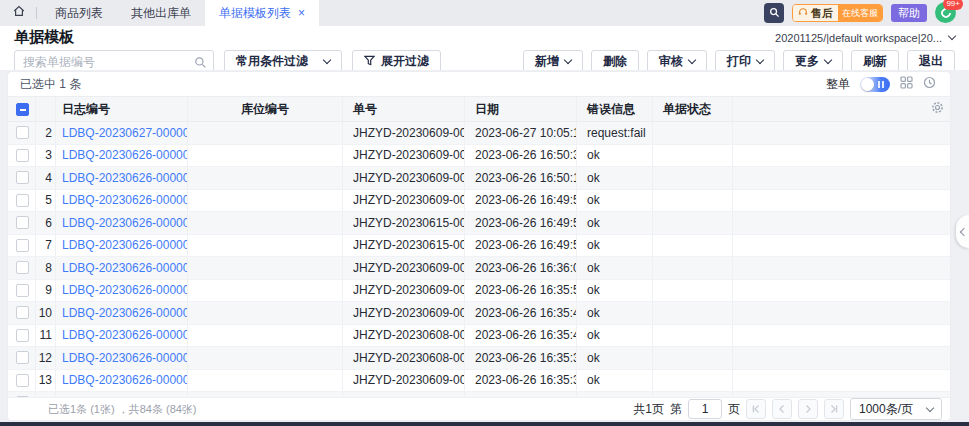  Describe the element at coordinates (22, 109) in the screenshot. I see `select-all-checkbox` at that location.